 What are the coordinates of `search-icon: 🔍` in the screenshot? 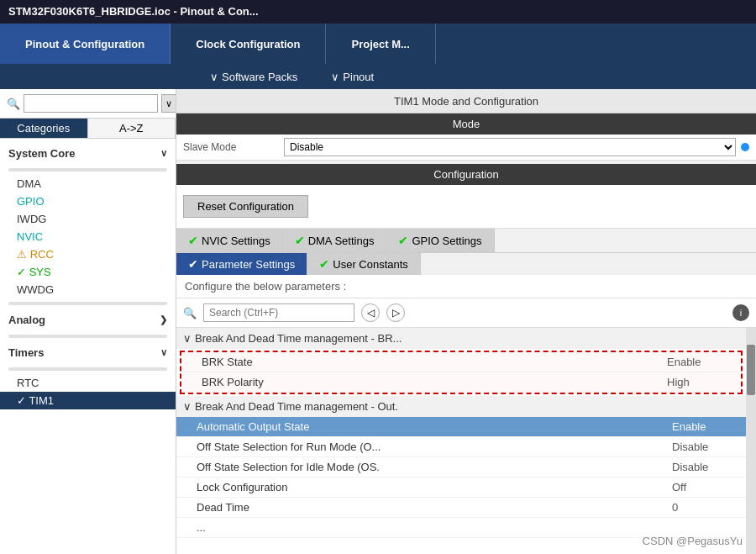 It's located at (13, 104).